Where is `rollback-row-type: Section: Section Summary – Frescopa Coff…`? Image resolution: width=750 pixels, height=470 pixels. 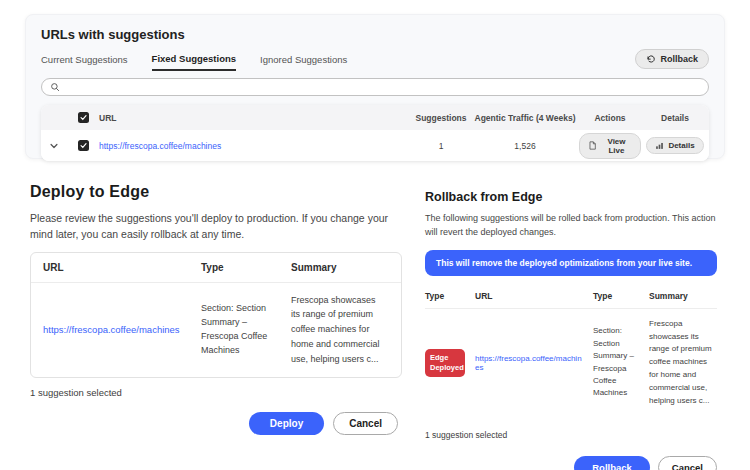
rollback-row-type: Section: Section Summary – Frescopa Coff… is located at coordinates (621, 362).